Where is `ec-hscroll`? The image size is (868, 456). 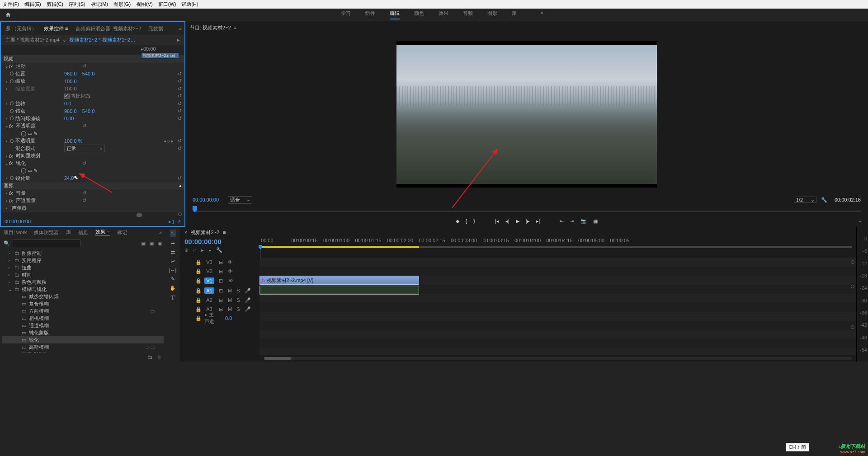 ec-hscroll is located at coordinates (93, 215).